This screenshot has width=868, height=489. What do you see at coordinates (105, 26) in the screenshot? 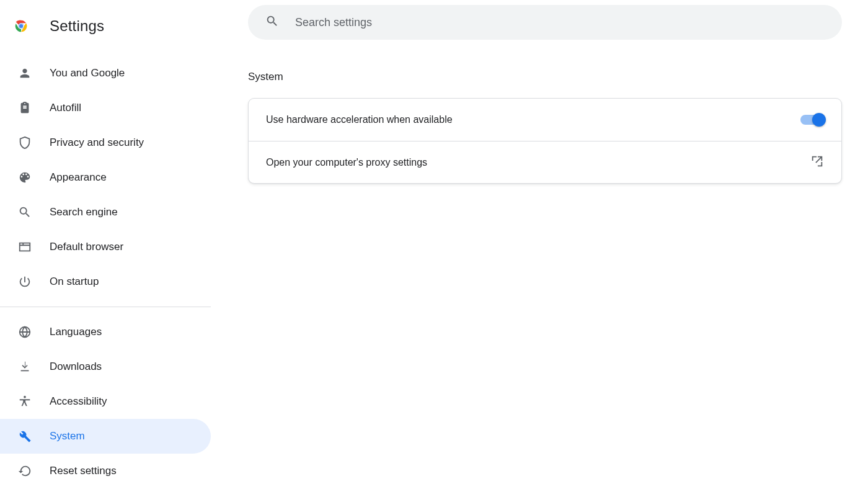
I see `app-header: Settings` at bounding box center [105, 26].